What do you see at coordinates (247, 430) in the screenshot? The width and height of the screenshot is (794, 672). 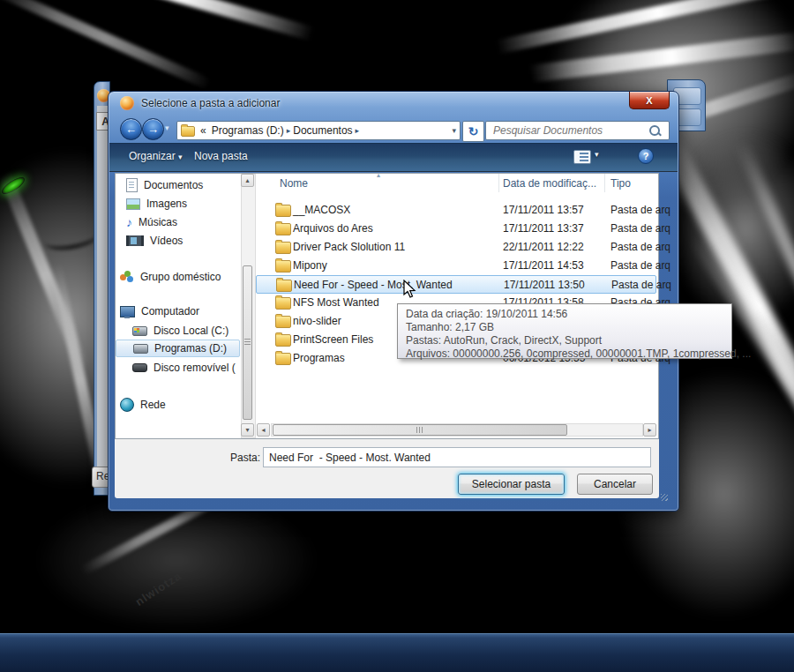 I see `nav-scroll-down-button: ▾` at bounding box center [247, 430].